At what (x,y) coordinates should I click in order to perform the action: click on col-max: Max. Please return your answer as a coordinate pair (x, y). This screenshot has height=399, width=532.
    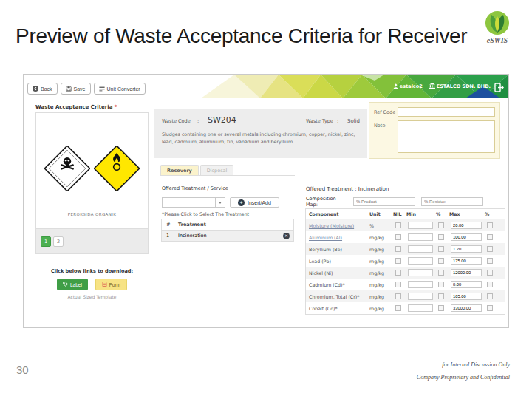
    Looking at the image, I should click on (466, 214).